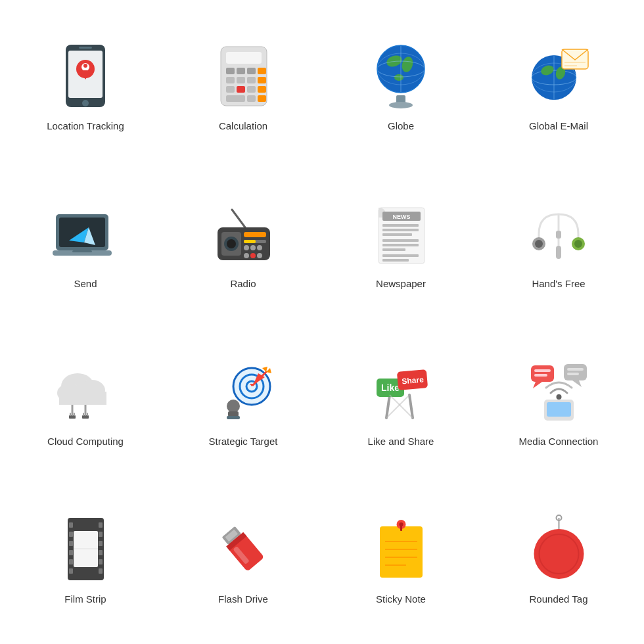 This screenshot has height=644, width=644. I want to click on svg-text: Like, so click(390, 388).